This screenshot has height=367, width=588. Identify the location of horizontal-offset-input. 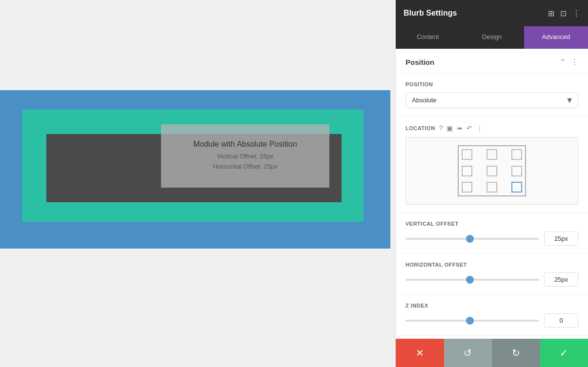
(561, 280).